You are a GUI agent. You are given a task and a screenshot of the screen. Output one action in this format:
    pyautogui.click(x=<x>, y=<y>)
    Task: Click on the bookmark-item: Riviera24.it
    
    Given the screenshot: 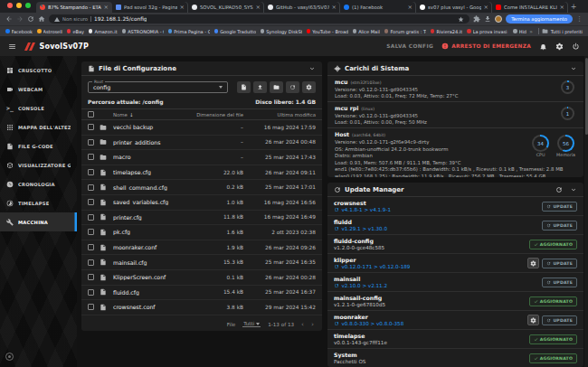 What is the action you would take?
    pyautogui.click(x=447, y=32)
    